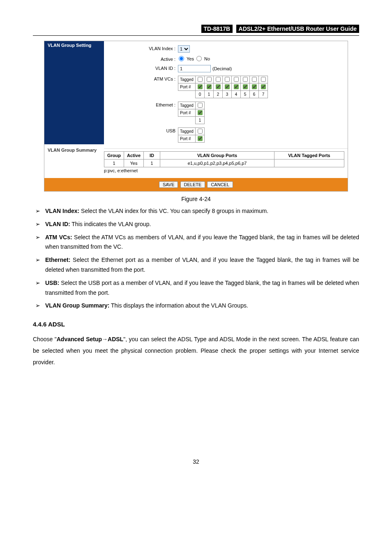 This screenshot has width=392, height=555. Describe the element at coordinates (196, 351) in the screenshot. I see `section-body: Choose "Advanced Setup→ADSL", you can se…` at that location.